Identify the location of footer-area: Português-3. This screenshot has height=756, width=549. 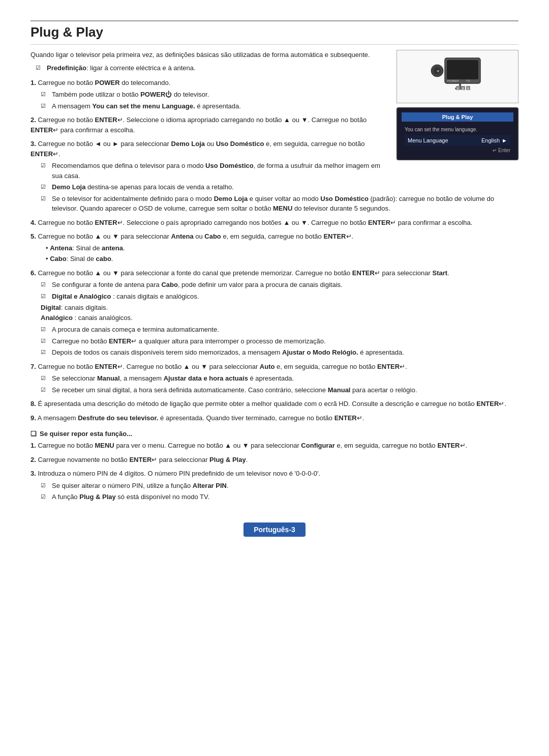
(274, 525).